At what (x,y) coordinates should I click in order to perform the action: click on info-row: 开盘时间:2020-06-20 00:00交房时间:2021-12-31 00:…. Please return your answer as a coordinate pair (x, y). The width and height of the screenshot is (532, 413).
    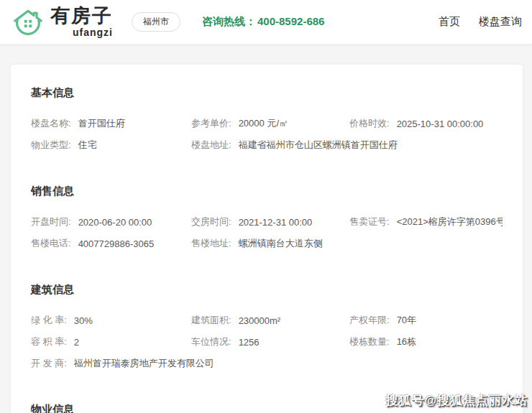
    Looking at the image, I should click on (267, 222).